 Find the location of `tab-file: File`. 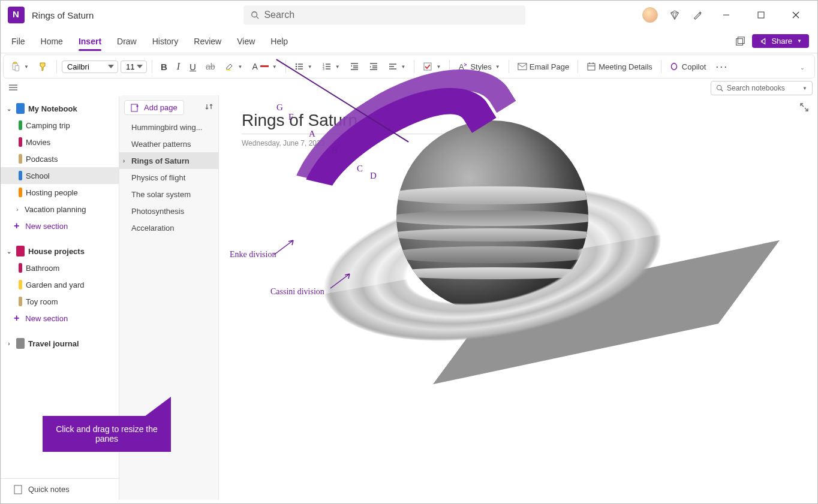

tab-file: File is located at coordinates (18, 41).